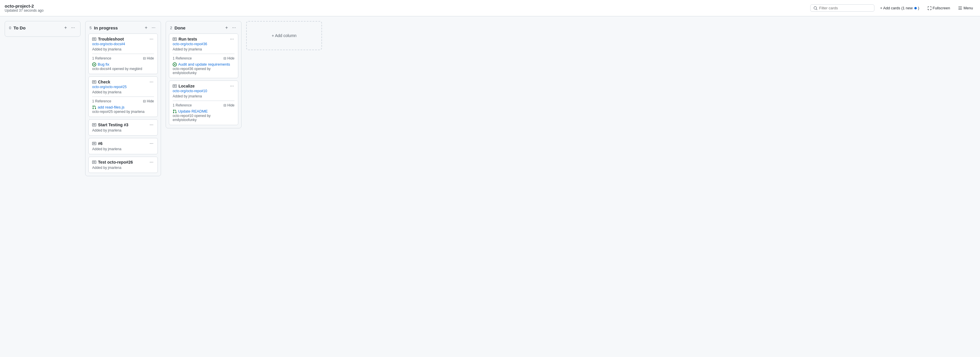 Image resolution: width=980 pixels, height=357 pixels. Describe the element at coordinates (204, 75) in the screenshot. I see `column-done: 2 Done + ··· Run tests ··· octo-org/octo…` at that location.